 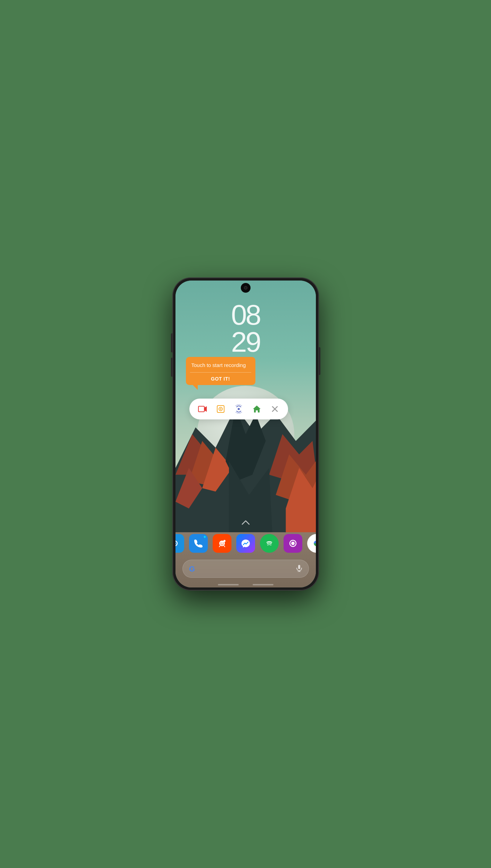 What do you see at coordinates (246, 434) in the screenshot?
I see `phone-screen: 08 29 Touch to start recording GOT IT!` at bounding box center [246, 434].